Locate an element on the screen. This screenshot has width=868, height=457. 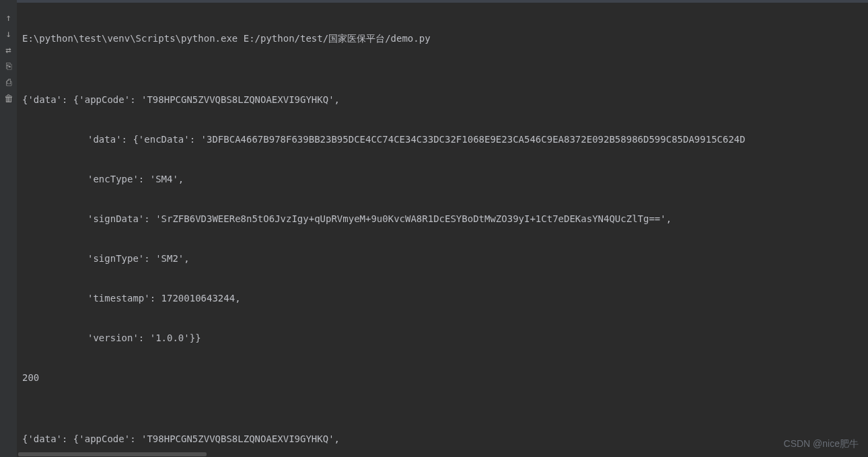
output-line: 'encType': 'SM4', is located at coordinates (445, 179).